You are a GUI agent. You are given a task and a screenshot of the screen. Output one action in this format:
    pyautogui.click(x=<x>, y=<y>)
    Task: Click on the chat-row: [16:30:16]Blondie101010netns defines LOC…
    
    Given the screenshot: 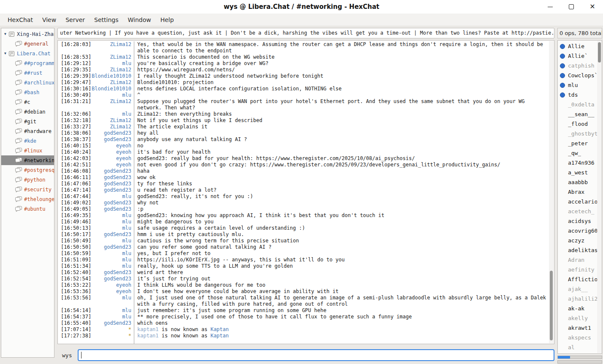 What is the action you would take?
    pyautogui.click(x=303, y=89)
    